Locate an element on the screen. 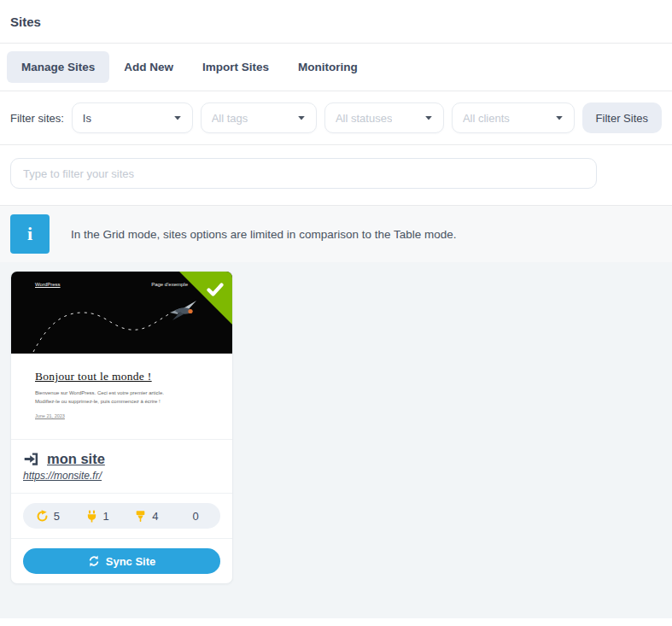  preview-post-excerpt: Bienvenue sur WordPress. Ceci est votre … is located at coordinates (104, 398).